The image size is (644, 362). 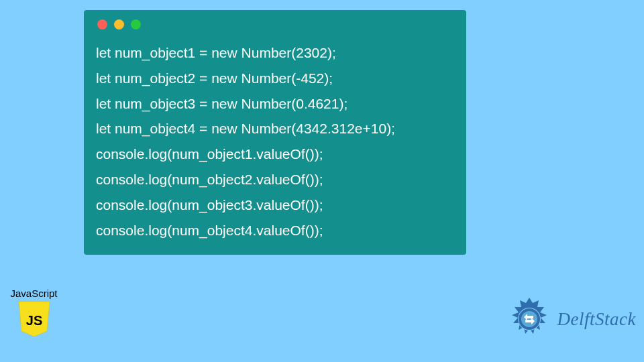 I want to click on delftstack-name: DelftStack, so click(x=597, y=319).